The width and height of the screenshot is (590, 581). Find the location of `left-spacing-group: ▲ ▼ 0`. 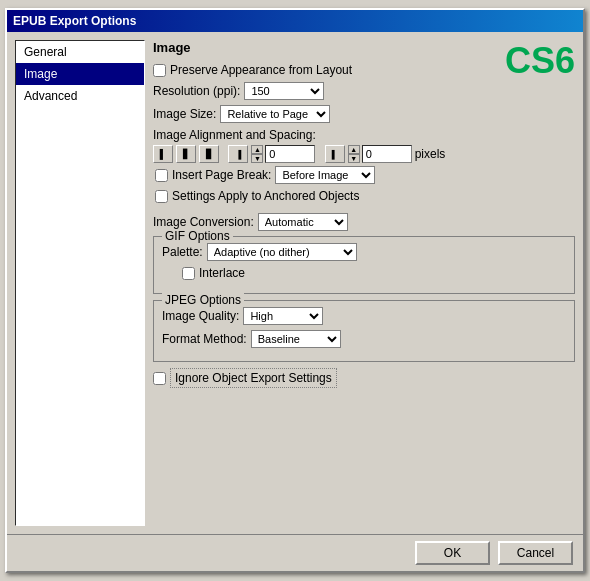

left-spacing-group: ▲ ▼ 0 is located at coordinates (283, 154).